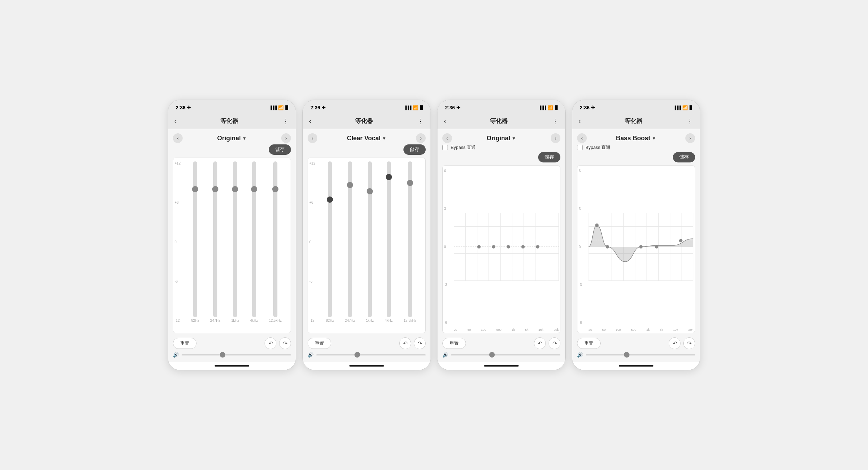  Describe the element at coordinates (636, 138) in the screenshot. I see `preset-name: Bass Boost ▼` at that location.